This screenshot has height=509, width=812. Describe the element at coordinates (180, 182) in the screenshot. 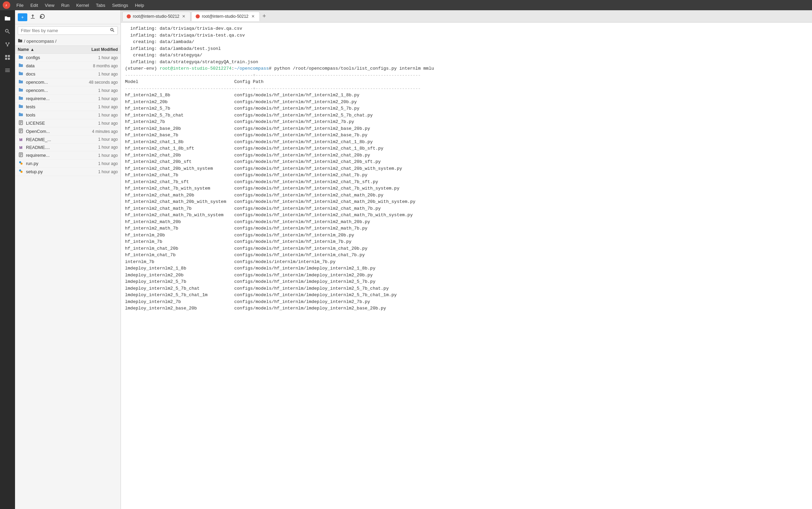

I see `model-name: hf_internlm2_chat_7b_sft` at that location.